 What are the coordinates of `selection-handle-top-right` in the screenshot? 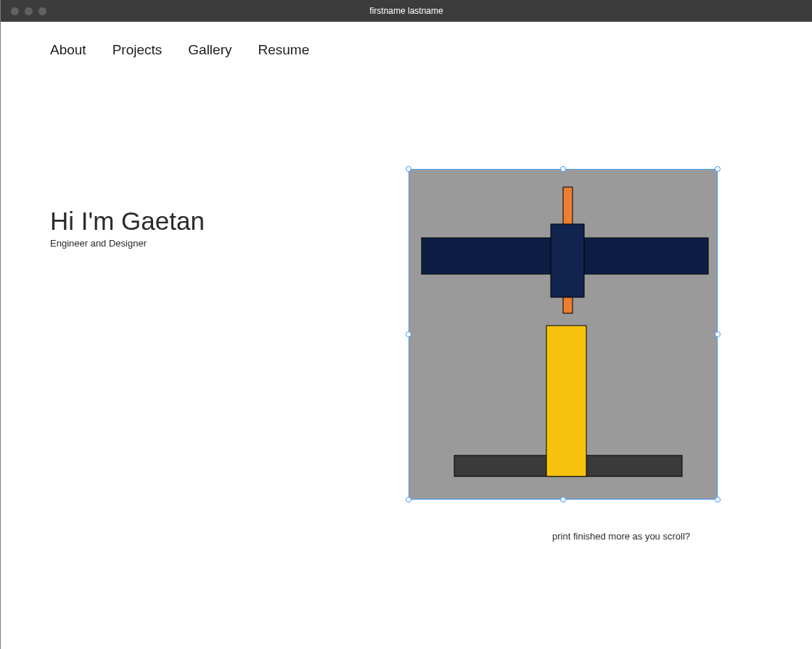 It's located at (718, 169).